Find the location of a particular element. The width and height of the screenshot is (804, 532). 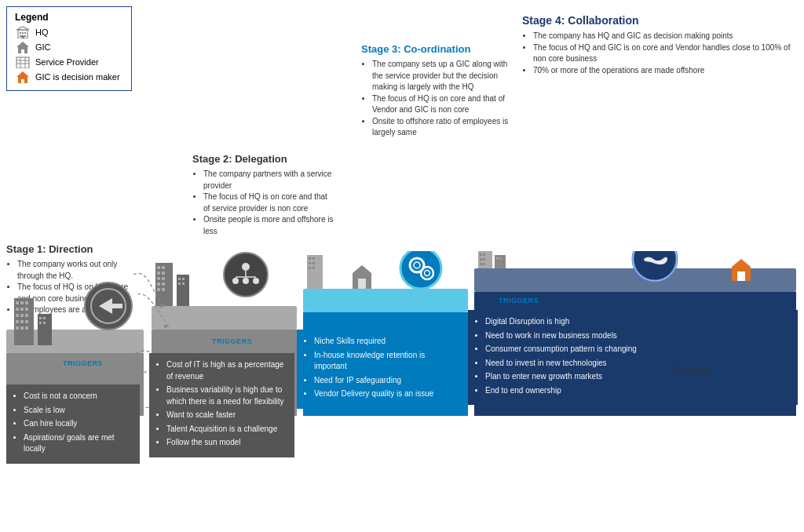

stage2-trigger-4: Talent Acquisition is a challenge is located at coordinates (226, 430).